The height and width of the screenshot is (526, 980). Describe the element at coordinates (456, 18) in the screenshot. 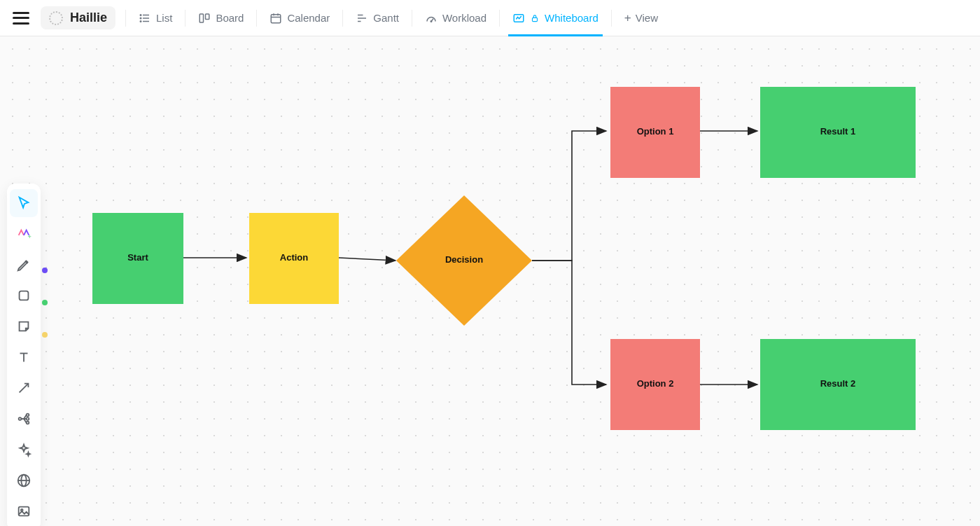

I see `tab-workload: Workload` at that location.